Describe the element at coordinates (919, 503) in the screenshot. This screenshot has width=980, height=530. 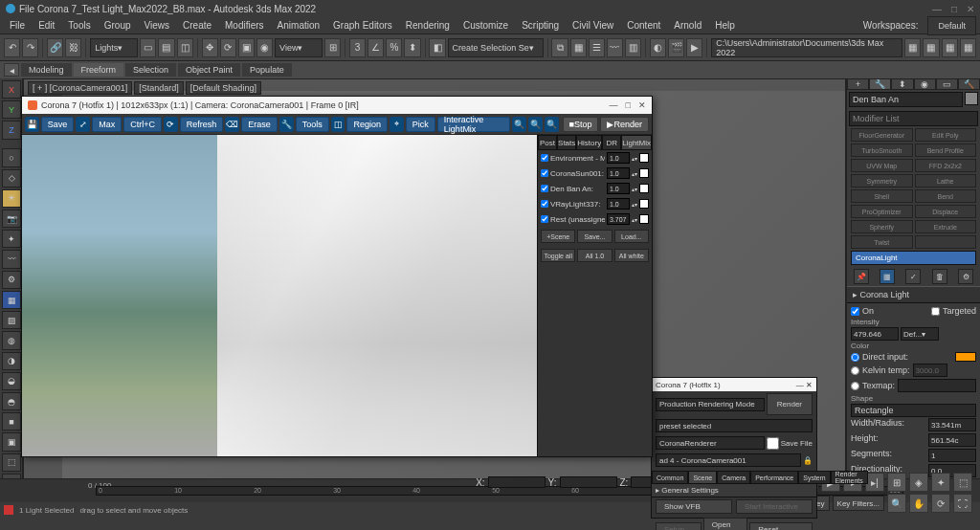
I see `viewnav-6: ✋` at that location.